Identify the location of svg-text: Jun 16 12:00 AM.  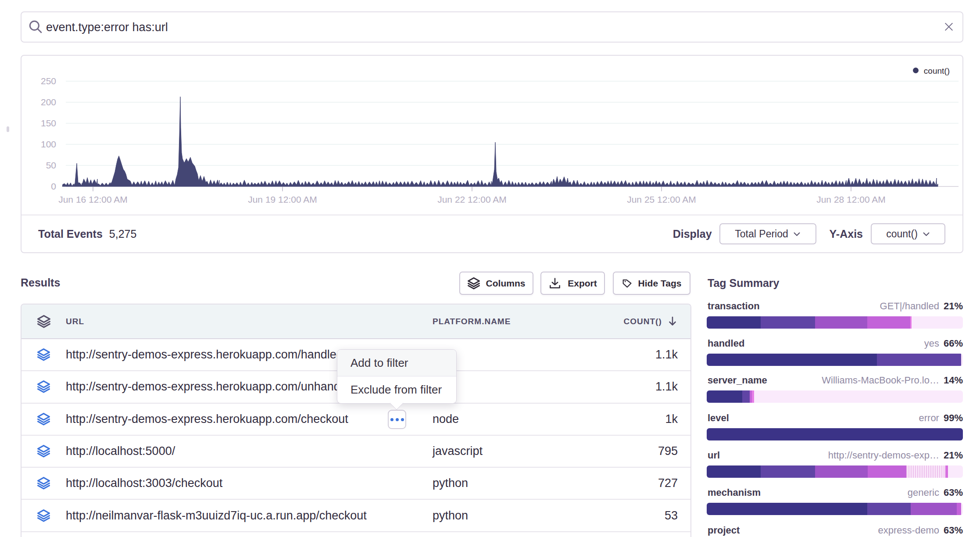
(93, 199).